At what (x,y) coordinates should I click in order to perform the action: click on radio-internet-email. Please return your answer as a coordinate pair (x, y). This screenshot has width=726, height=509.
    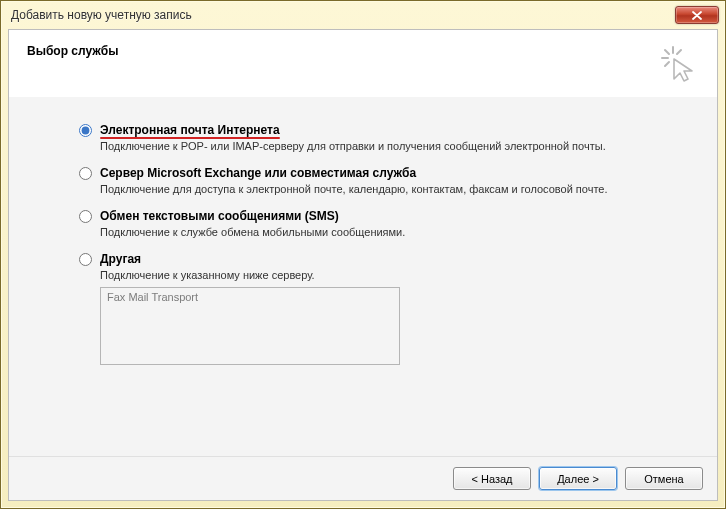
    Looking at the image, I should click on (86, 130).